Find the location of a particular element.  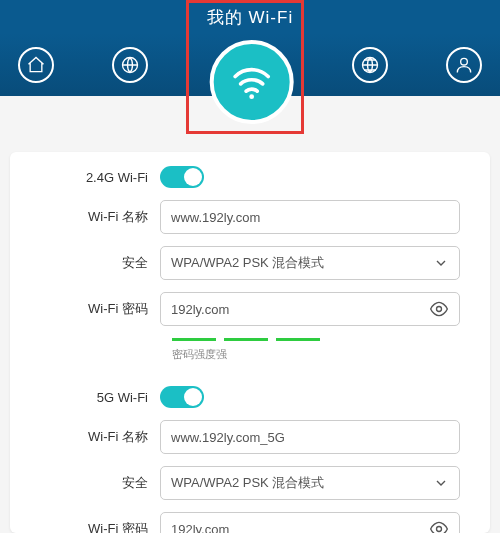

wifi24-security-select: WPA/WPA2 PSK 混合模式 is located at coordinates (310, 263).